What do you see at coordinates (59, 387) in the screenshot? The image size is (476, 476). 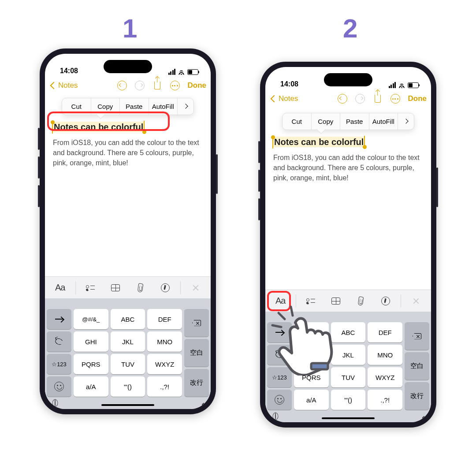 I see `emoji-icon` at bounding box center [59, 387].